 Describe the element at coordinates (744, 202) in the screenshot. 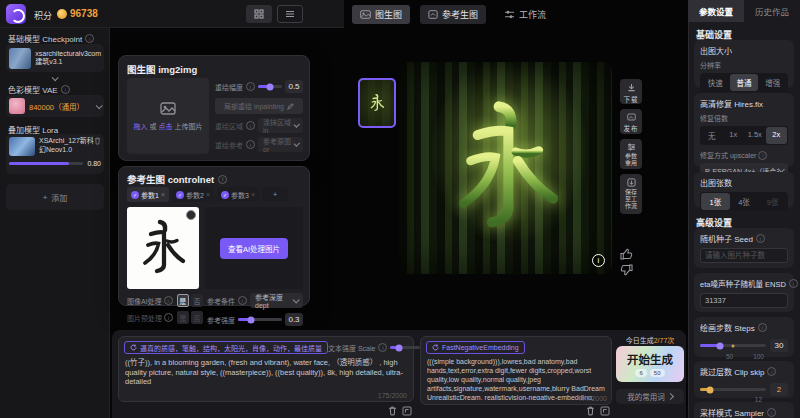

I see `count-4: 4张` at that location.